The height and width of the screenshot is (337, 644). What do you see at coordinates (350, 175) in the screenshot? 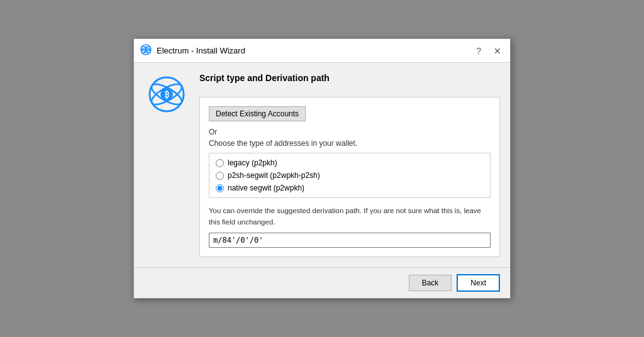
I see `radio-group: legacy (p2pkh) p2sh-segwit (p2wpkh-p2sh)…` at bounding box center [350, 175].